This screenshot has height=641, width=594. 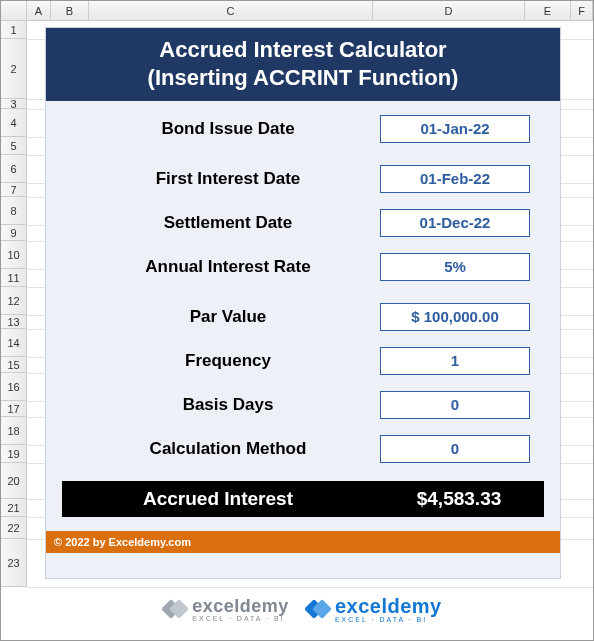 I want to click on value-issue-date: 01-Jan-22, so click(x=455, y=129).